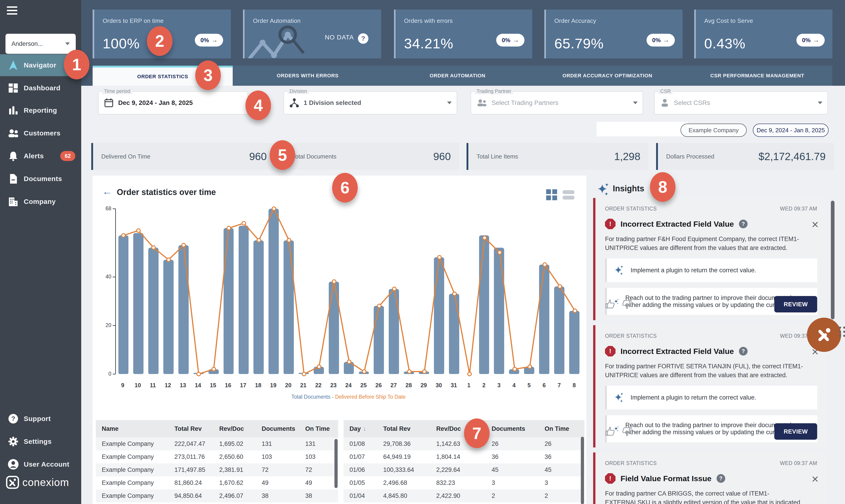 This screenshot has width=845, height=504. I want to click on kpi-trend-value: 0%, so click(806, 40).